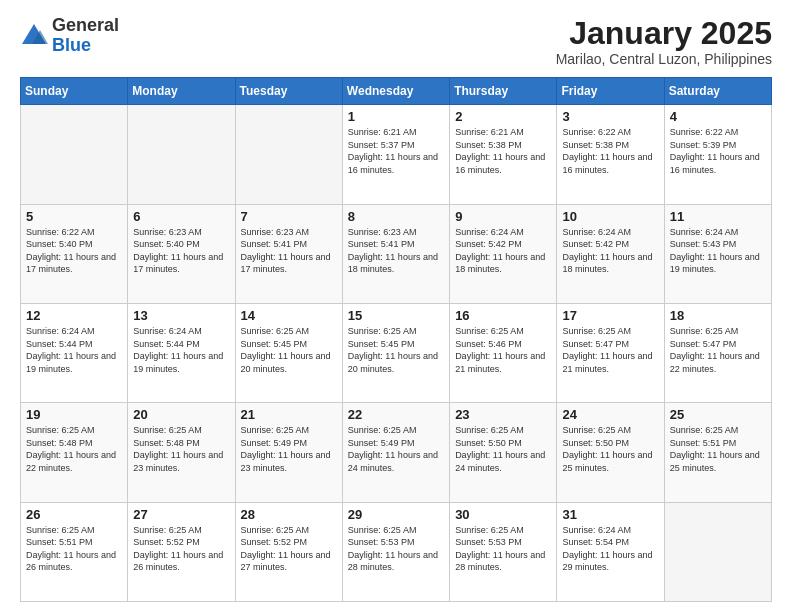  I want to click on day-number: 12, so click(74, 316).